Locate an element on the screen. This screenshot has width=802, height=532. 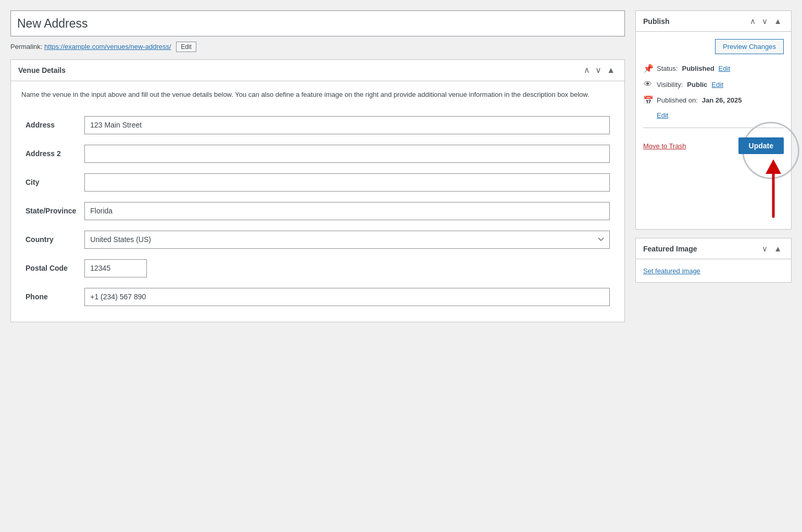
red-arrow-annotation is located at coordinates (763, 188).